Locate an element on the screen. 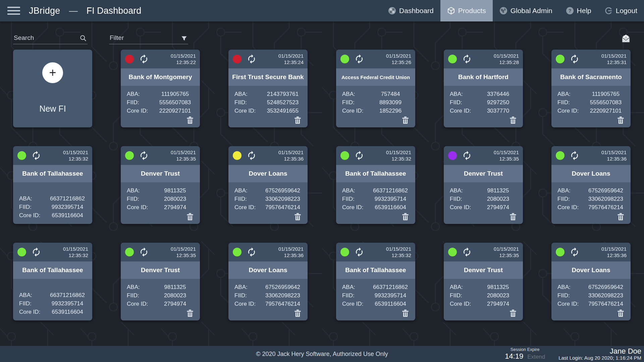  fi-card: 01/15/2021 12:35:36 Dover Loans ABA:6752… is located at coordinates (268, 185).